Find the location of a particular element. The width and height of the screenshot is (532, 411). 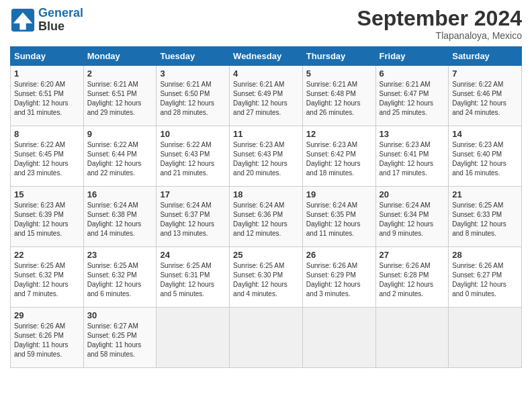

day-number: 13 is located at coordinates (412, 134).